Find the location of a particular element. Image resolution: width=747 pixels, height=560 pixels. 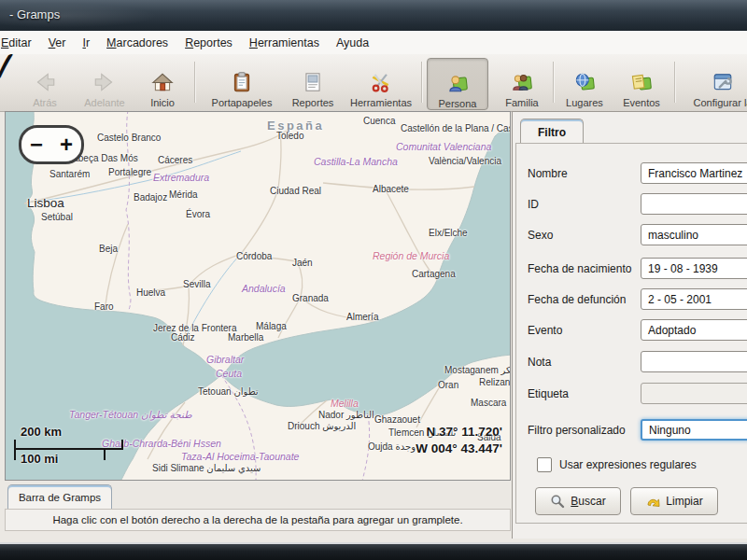

filter-row: Fecha de defunción2 - 05 - 2001 is located at coordinates (631, 301).